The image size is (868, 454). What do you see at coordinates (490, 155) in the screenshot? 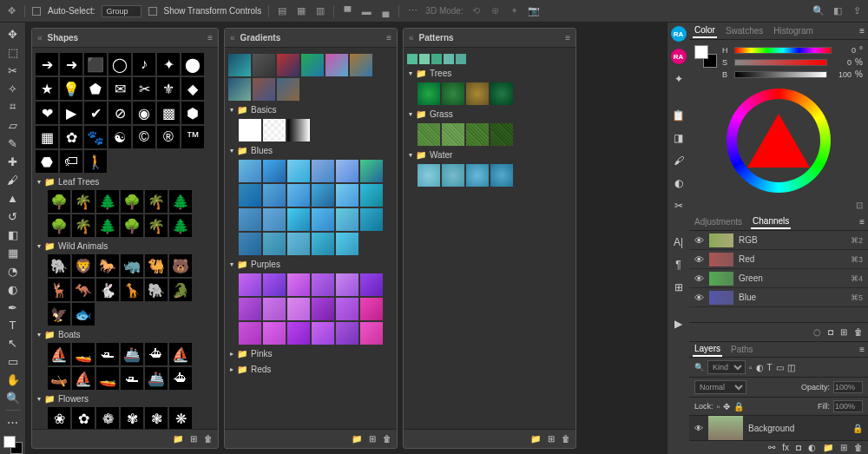
I see `folder-header: ▾📁Water` at bounding box center [490, 155].